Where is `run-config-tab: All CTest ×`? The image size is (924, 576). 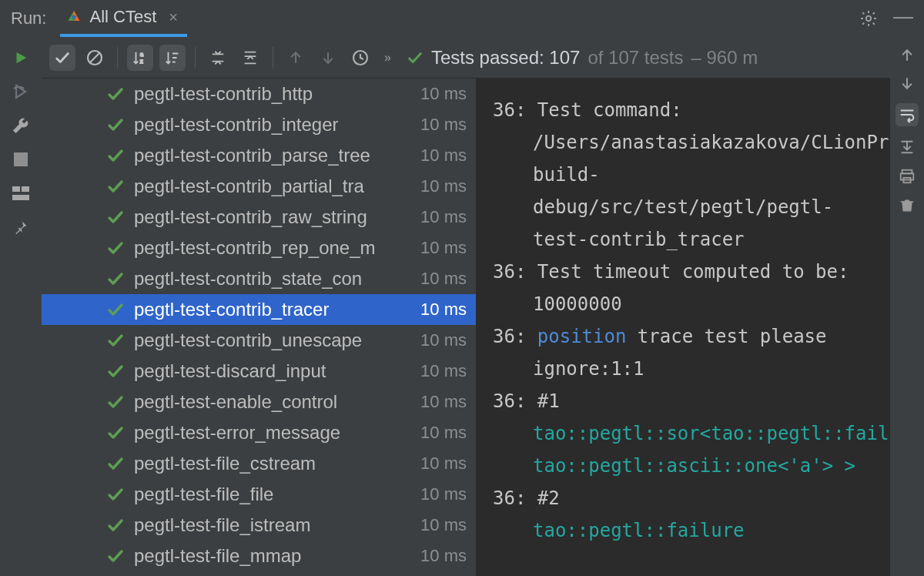
run-config-tab: All CTest × is located at coordinates (123, 18).